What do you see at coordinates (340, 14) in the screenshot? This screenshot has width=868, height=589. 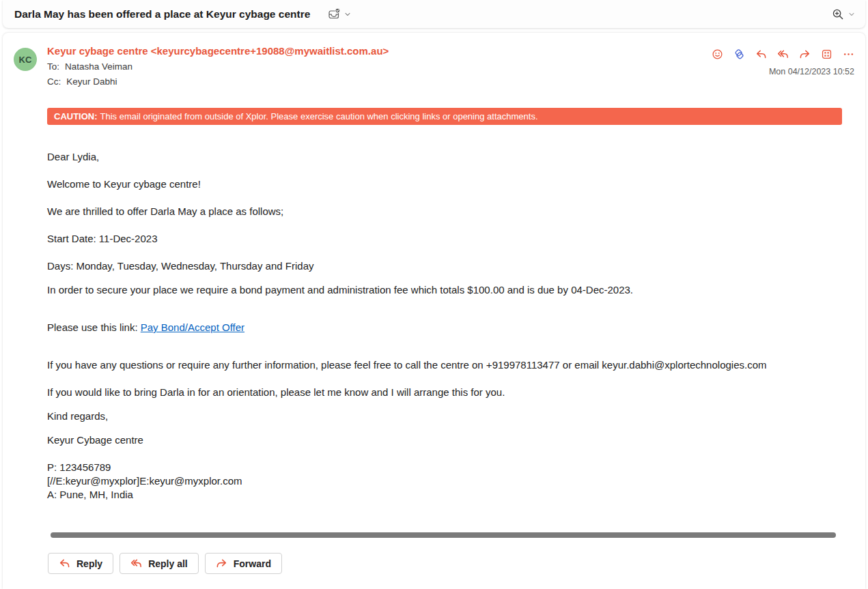 I see `message-status-dropdown` at bounding box center [340, 14].